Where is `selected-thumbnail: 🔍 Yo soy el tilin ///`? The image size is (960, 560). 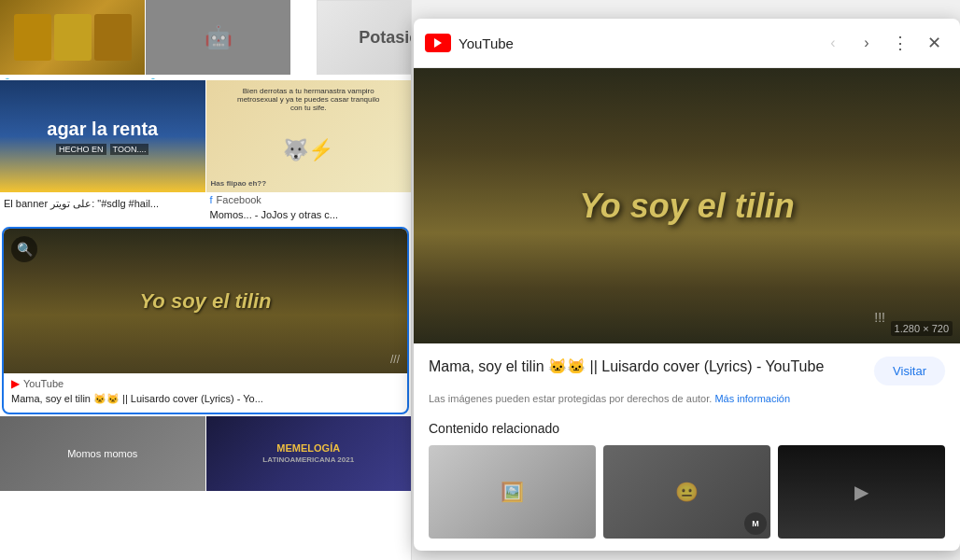
selected-thumbnail: 🔍 Yo soy el tilin /// is located at coordinates (205, 301).